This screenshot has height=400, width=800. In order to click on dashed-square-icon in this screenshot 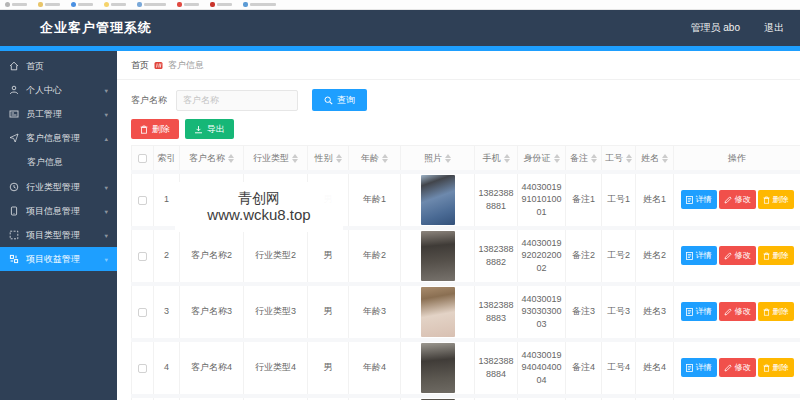, I will do `click(14, 235)`.